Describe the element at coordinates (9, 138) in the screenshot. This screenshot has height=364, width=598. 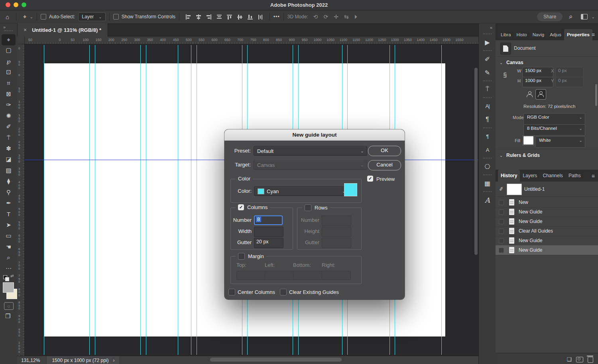
I see `clone-stamp-tool: ⍑` at that location.